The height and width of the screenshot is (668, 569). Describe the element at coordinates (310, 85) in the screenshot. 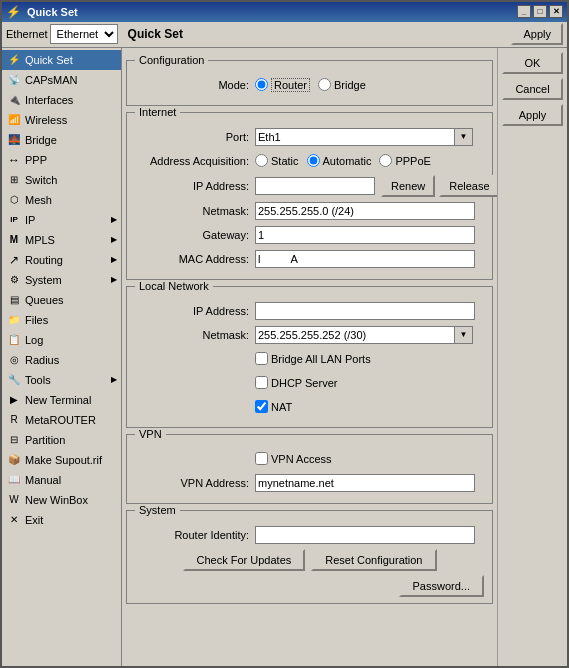

I see `mode-radio-group: Router Bridge` at that location.